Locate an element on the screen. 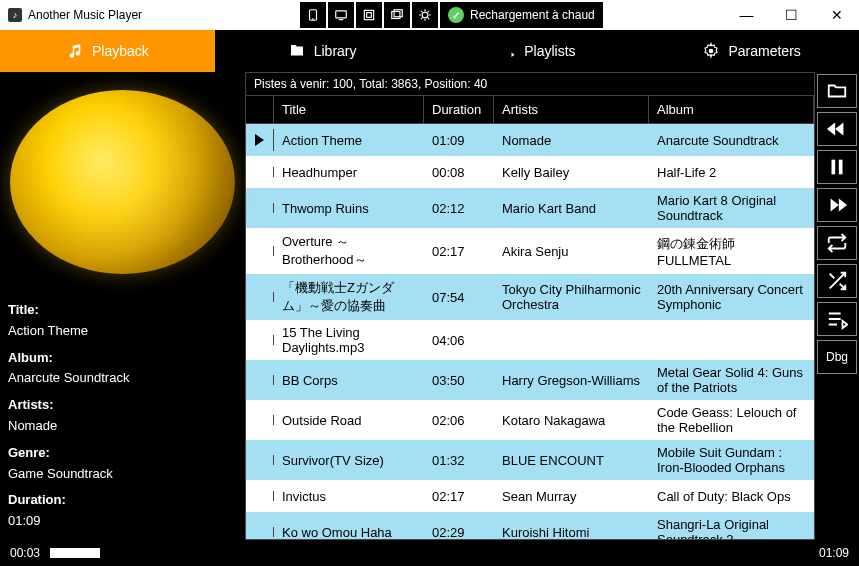 Image resolution: width=859 pixels, height=566 pixels. debug-label: Dbg is located at coordinates (837, 357).